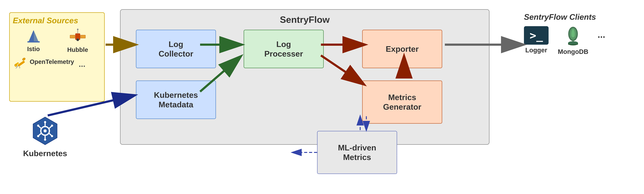 Image resolution: width=644 pixels, height=194 pixels. What do you see at coordinates (57, 41) in the screenshot?
I see `ext-icons-top-row: Istio Hubble` at bounding box center [57, 41].